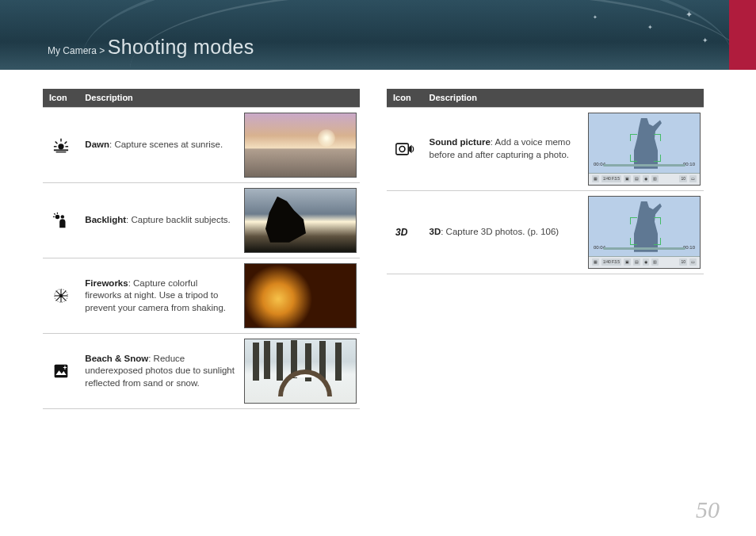 The height and width of the screenshot is (536, 756). Describe the element at coordinates (504, 232) in the screenshot. I see `mode-description: 3D: Capture 3D photos. (p. 106)` at that location.